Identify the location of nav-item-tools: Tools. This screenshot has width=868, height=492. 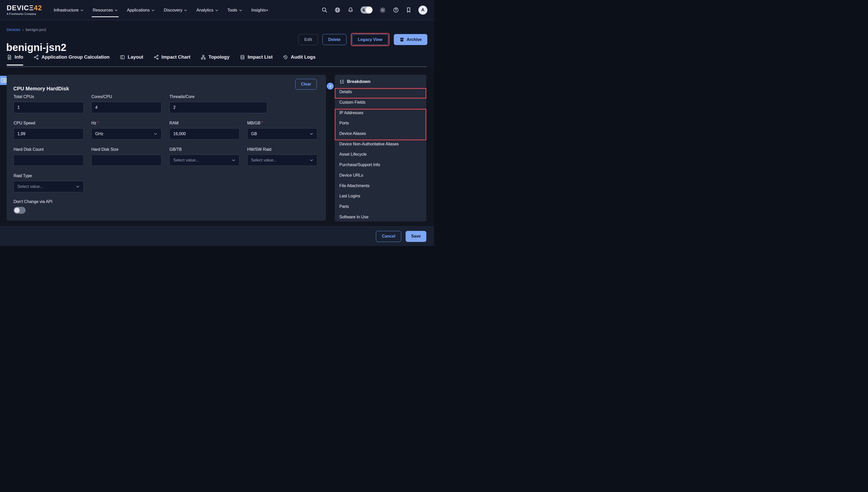
(235, 10).